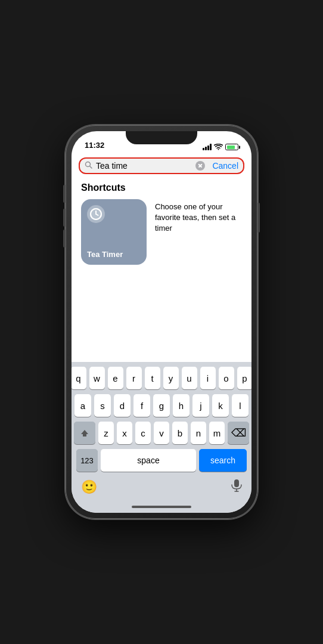 This screenshot has height=644, width=323. I want to click on shortcuts-title: Shortcuts, so click(162, 188).